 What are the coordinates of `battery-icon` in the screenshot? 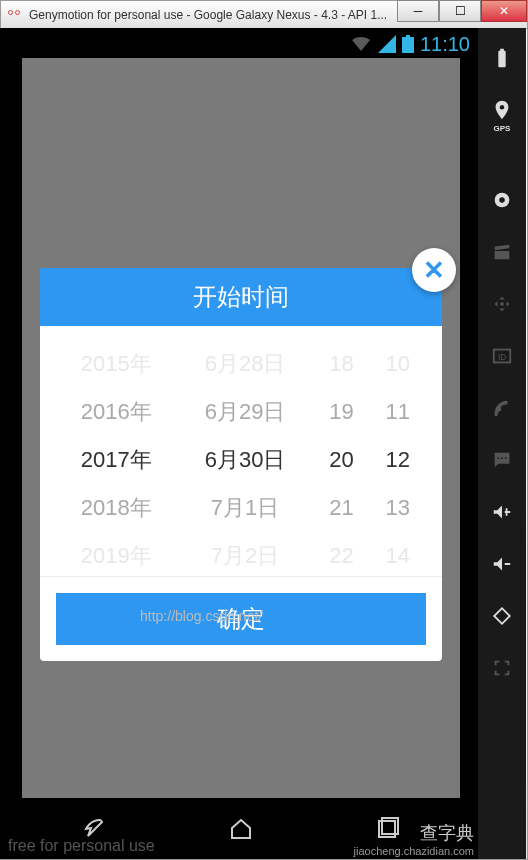 It's located at (502, 58).